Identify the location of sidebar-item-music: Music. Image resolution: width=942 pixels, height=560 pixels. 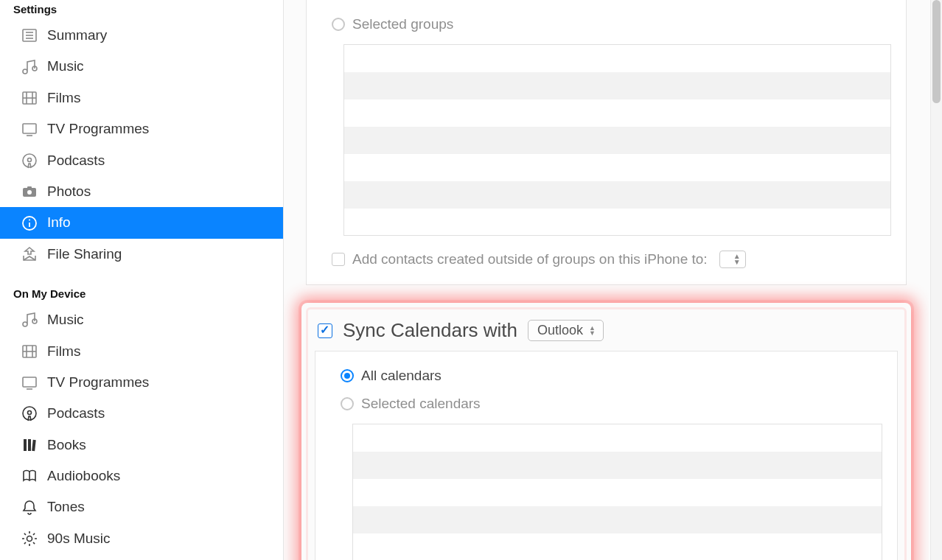
(142, 66).